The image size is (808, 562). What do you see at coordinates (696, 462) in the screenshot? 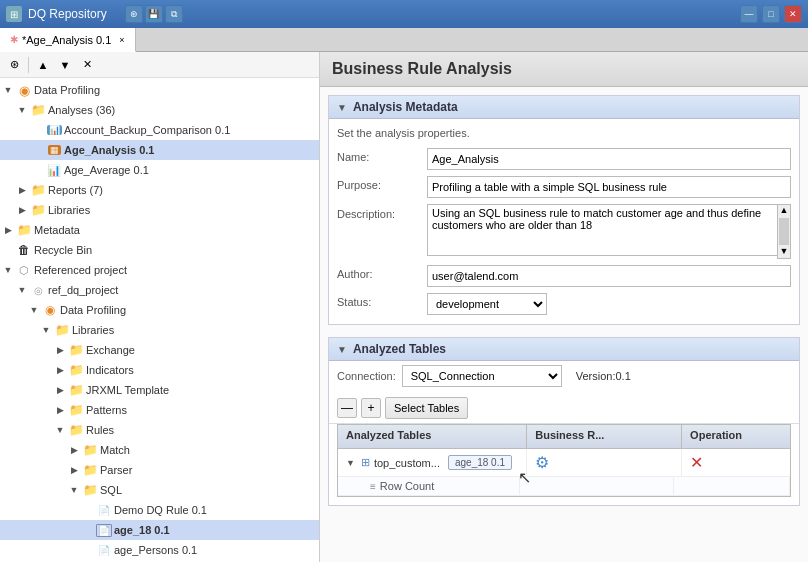
I see `delete-icon: ✕` at bounding box center [696, 462].